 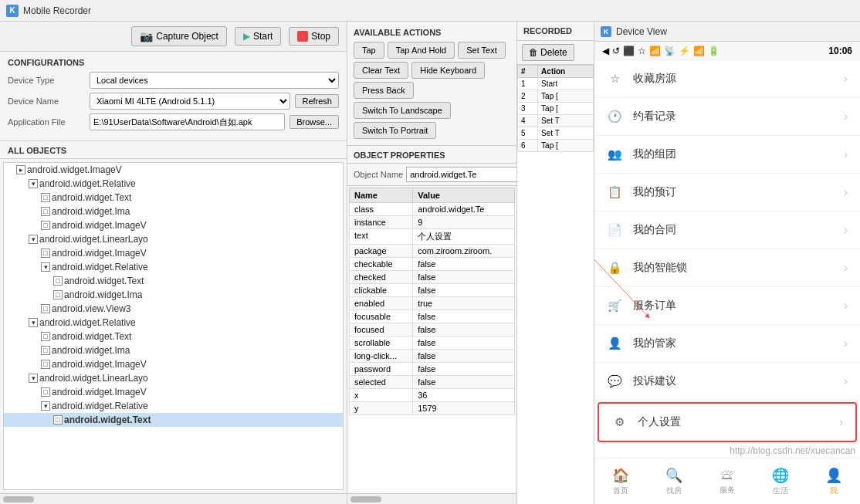 I want to click on menu-item-3: 📋我的预订›, so click(x=727, y=193).